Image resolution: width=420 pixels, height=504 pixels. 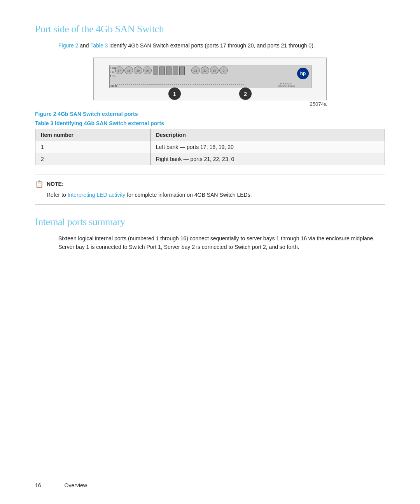 I want to click on table-cell-desc-1: Left bank — ports 17, 18, 19, 20, so click(x=268, y=147).